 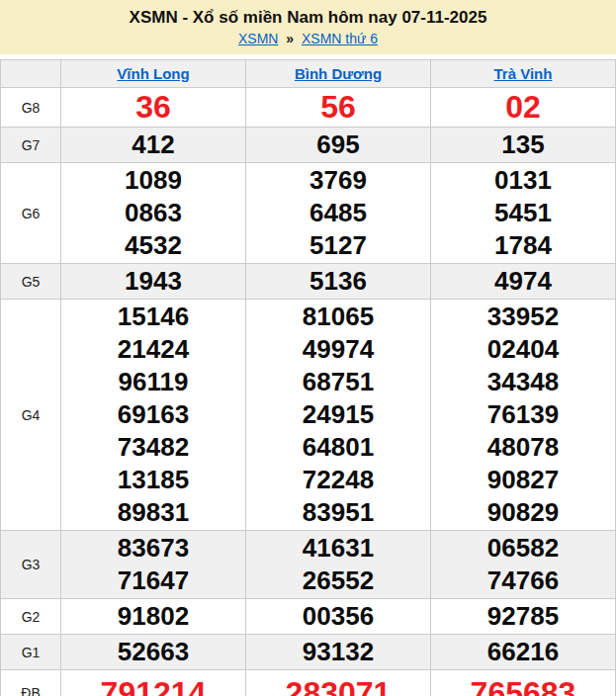 I want to click on prize-label: ĐB, so click(x=32, y=683).